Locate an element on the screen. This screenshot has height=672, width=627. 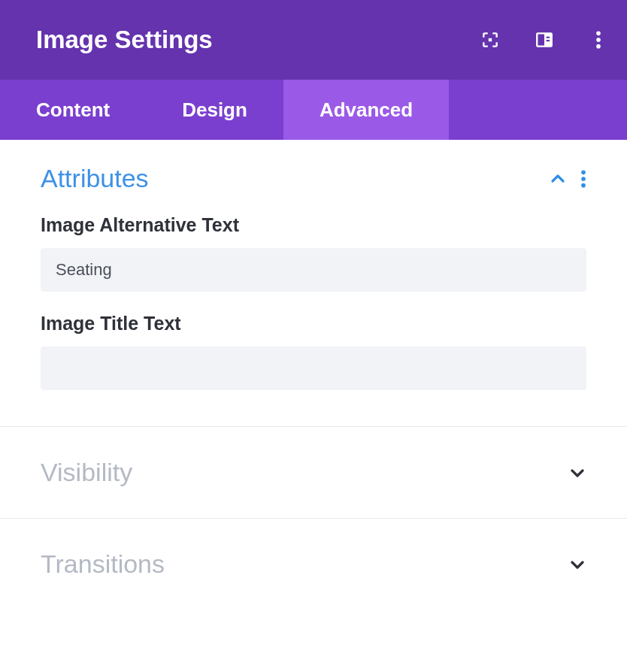
section-transitions: Transitions is located at coordinates (314, 564).